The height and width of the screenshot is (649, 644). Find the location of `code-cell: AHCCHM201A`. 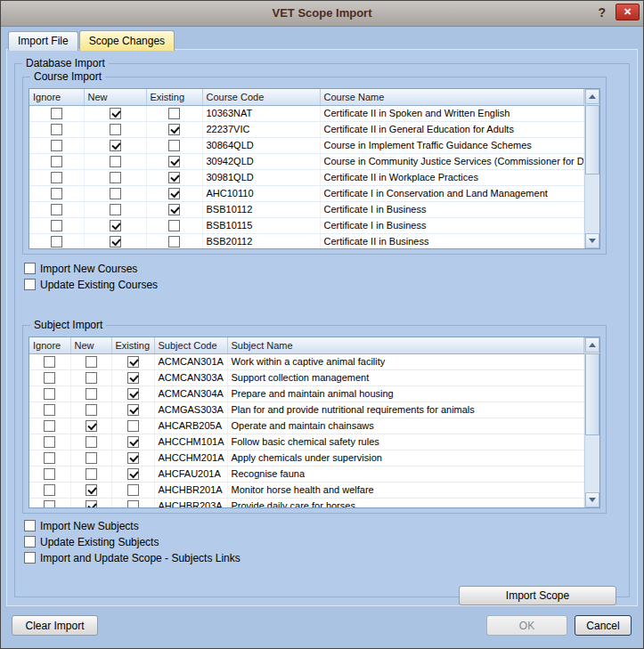

code-cell: AHCCHM201A is located at coordinates (191, 458).